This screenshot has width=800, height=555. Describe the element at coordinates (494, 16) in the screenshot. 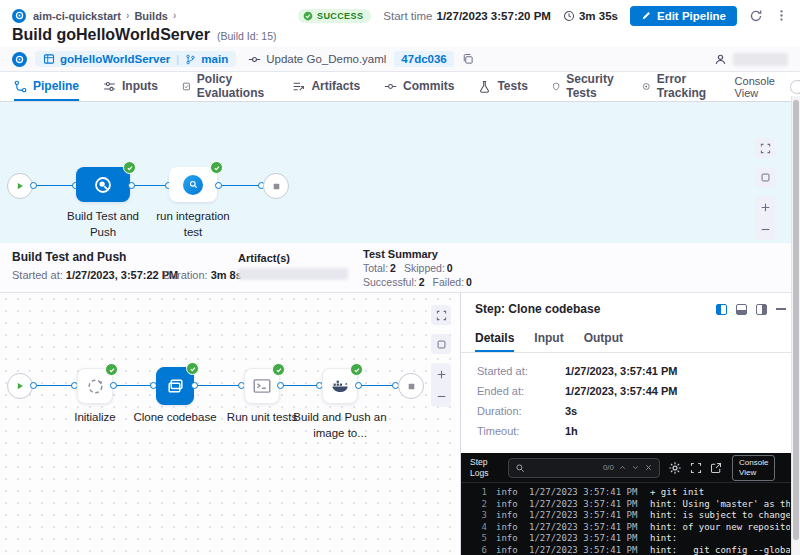

I see `start-time-value: 1/27/2023 3:57:20 PM` at that location.